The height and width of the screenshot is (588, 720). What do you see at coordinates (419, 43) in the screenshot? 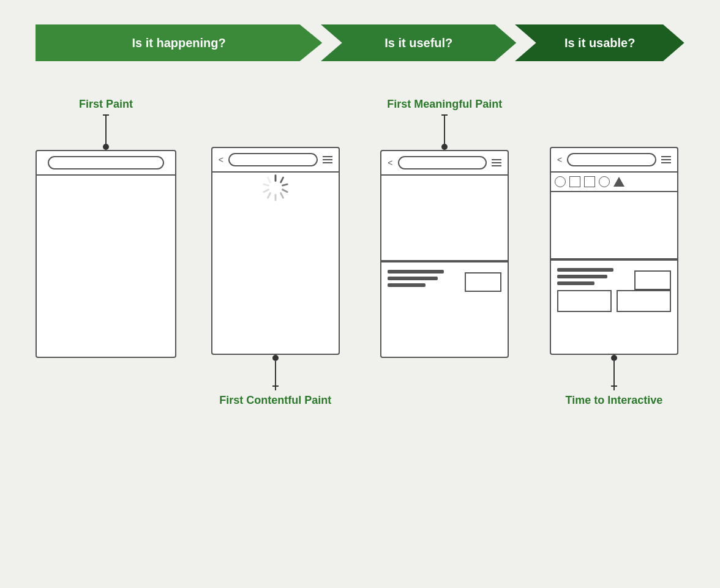
I see `banner-arrow-2: Is it useful?` at bounding box center [419, 43].